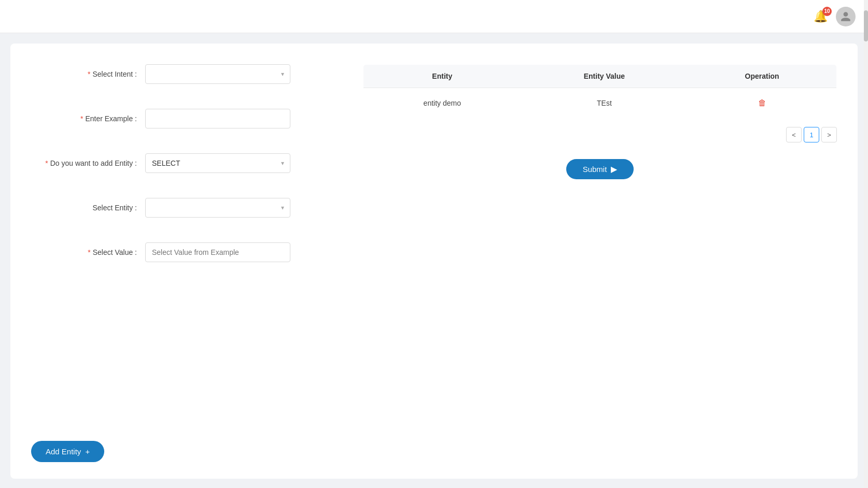 This screenshot has width=868, height=488. What do you see at coordinates (181, 74) in the screenshot?
I see `select-intent-row: *Select Intent : ▾` at bounding box center [181, 74].